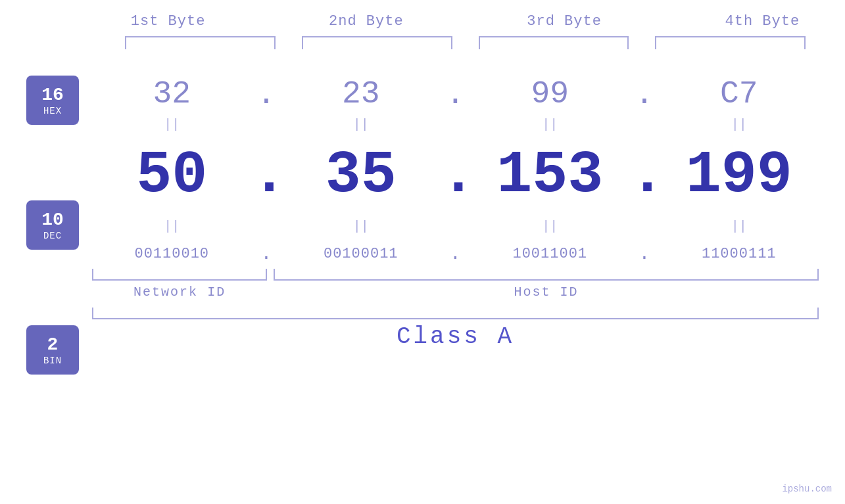  What do you see at coordinates (362, 226) in the screenshot?
I see `eq2-b2: ||` at bounding box center [362, 226].